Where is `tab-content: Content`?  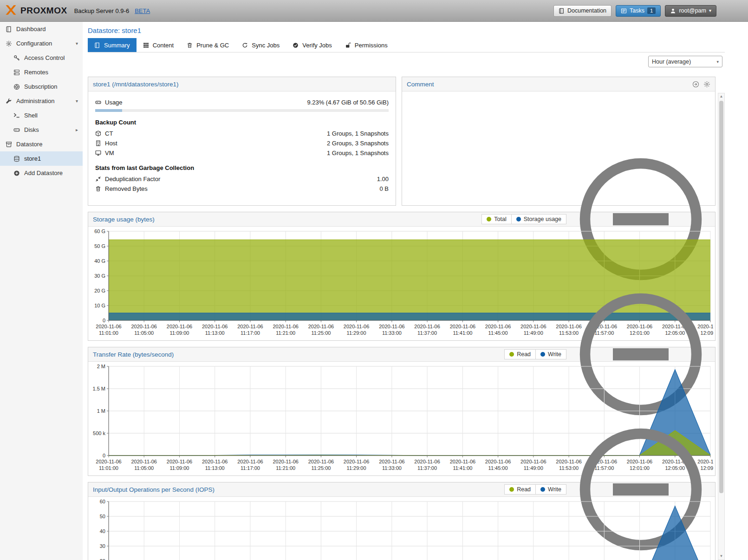
tab-content: Content is located at coordinates (159, 45).